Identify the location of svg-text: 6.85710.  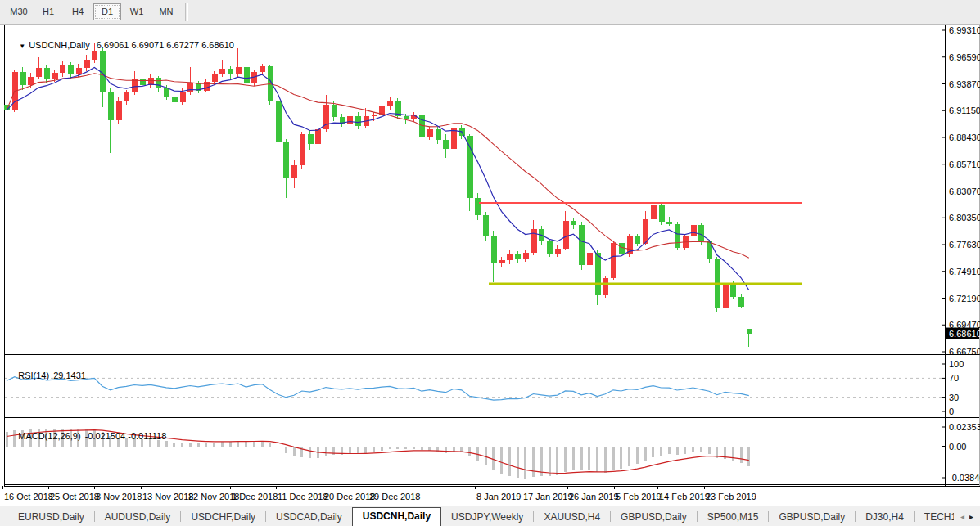
(964, 164).